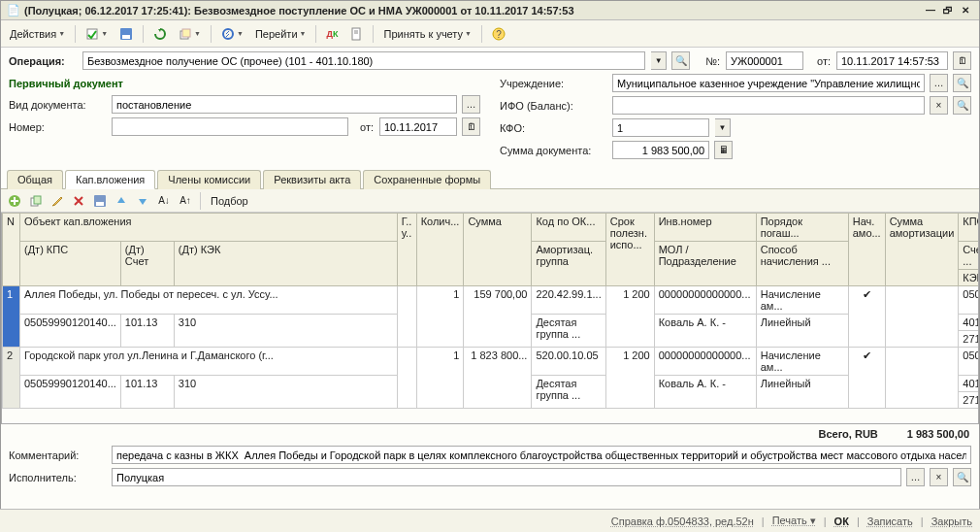 The width and height of the screenshot is (980, 532). What do you see at coordinates (939, 83) in the screenshot?
I see `inst-select-icon: …` at bounding box center [939, 83].